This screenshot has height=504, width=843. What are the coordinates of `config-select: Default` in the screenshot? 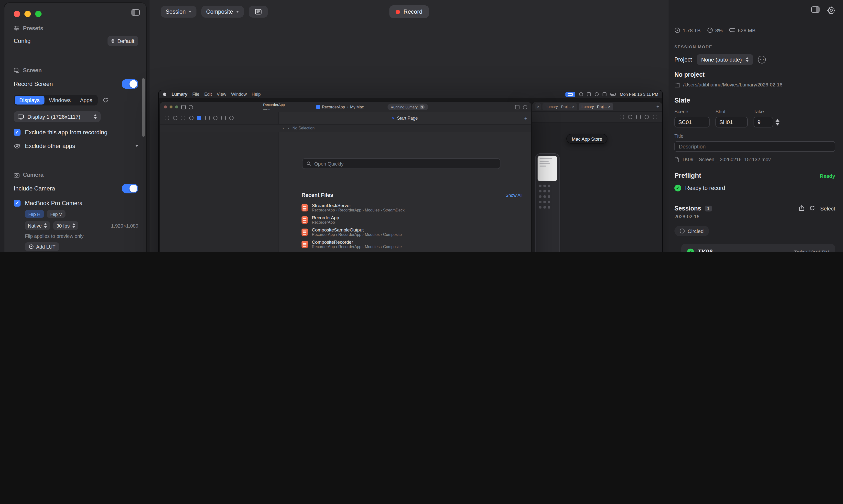 It's located at (123, 41).